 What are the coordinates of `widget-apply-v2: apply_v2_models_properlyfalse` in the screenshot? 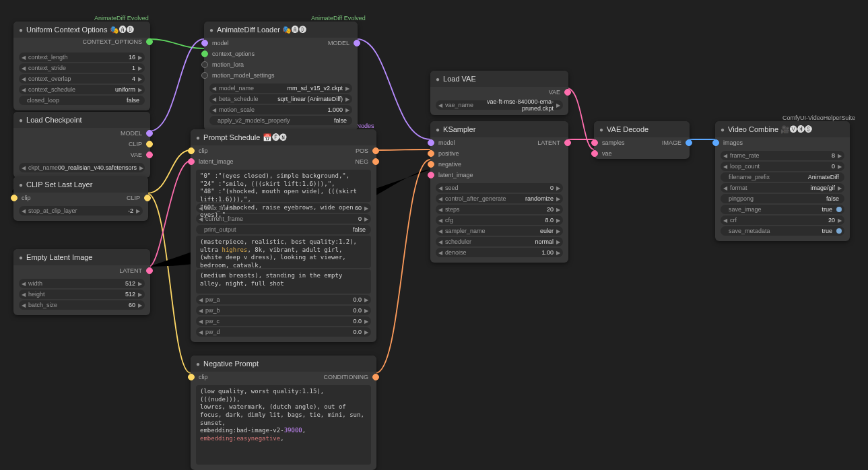 It's located at (281, 121).